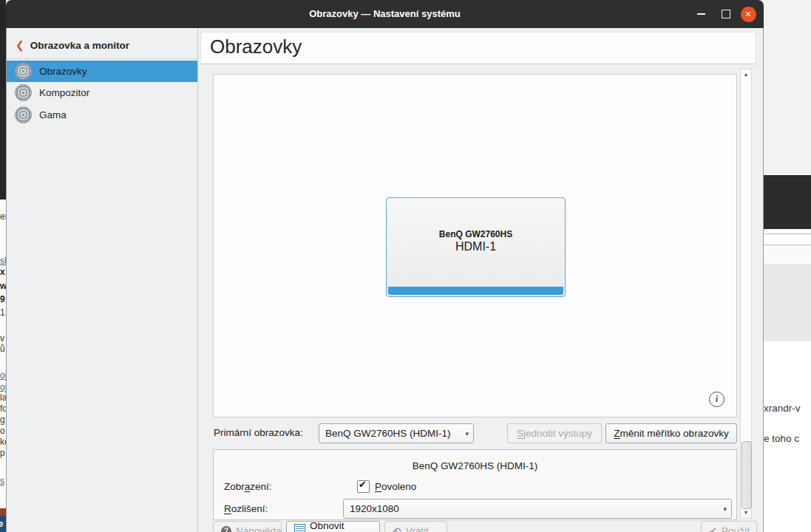 The width and height of the screenshot is (811, 532). I want to click on resolution-dropdown: 1920x1080 ▾, so click(537, 508).